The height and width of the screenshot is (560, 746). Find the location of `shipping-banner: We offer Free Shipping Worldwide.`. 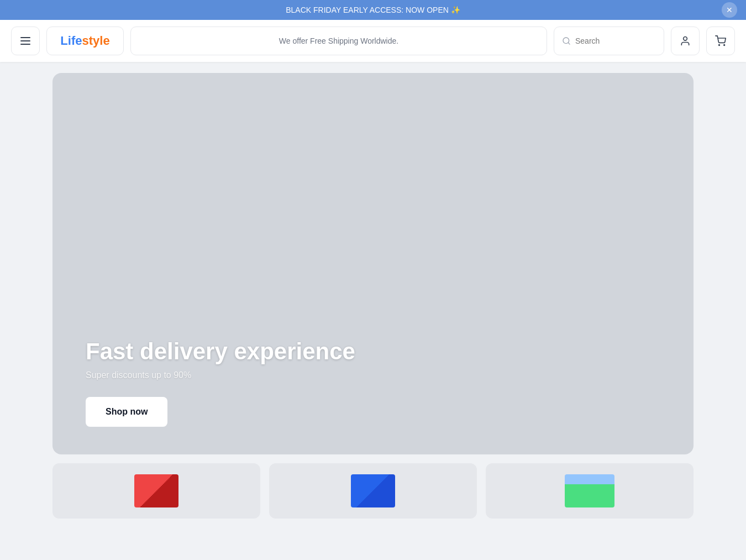

shipping-banner: We offer Free Shipping Worldwide. is located at coordinates (339, 41).